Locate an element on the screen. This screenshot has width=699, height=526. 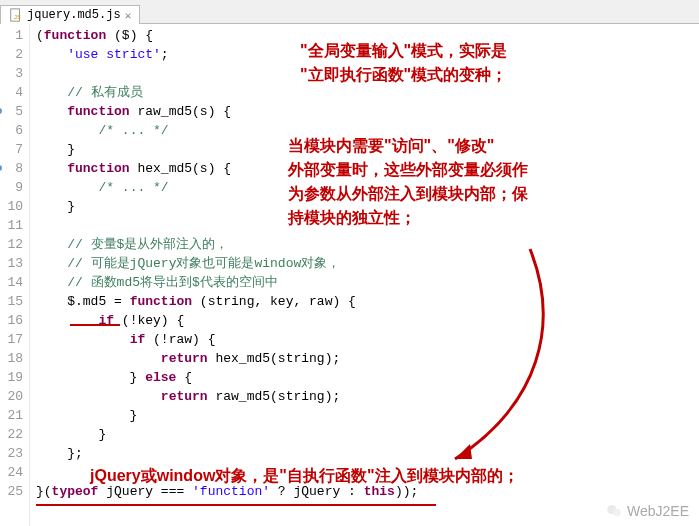
tab-filename: jquery.md5.js is located at coordinates (74, 15).